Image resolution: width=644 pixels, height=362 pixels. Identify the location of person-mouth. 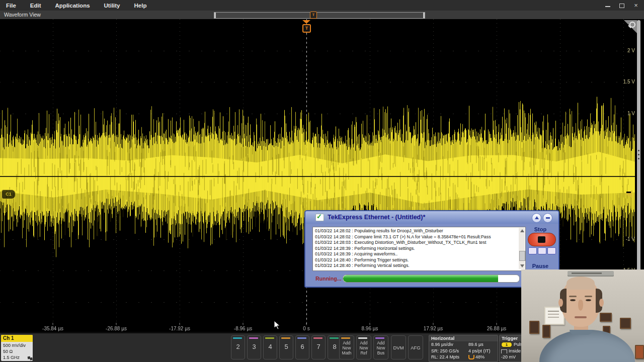
(581, 317).